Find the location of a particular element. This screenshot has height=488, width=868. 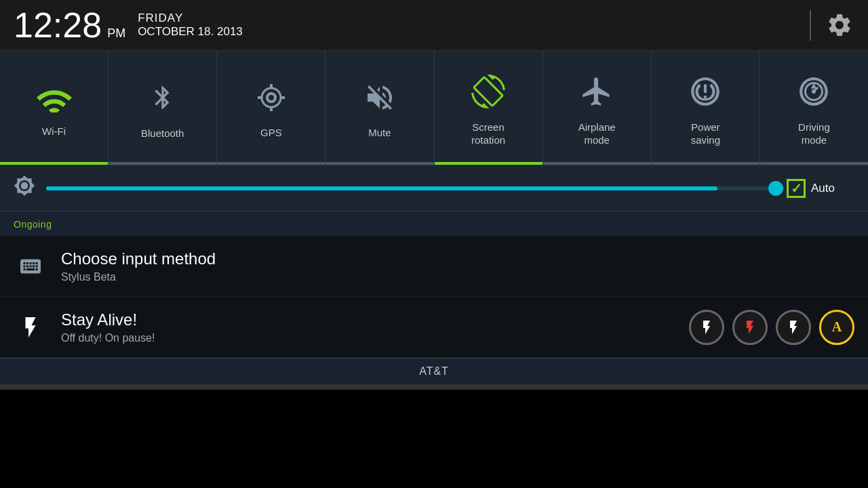

wifi-label: Wi-Fi is located at coordinates (54, 131).